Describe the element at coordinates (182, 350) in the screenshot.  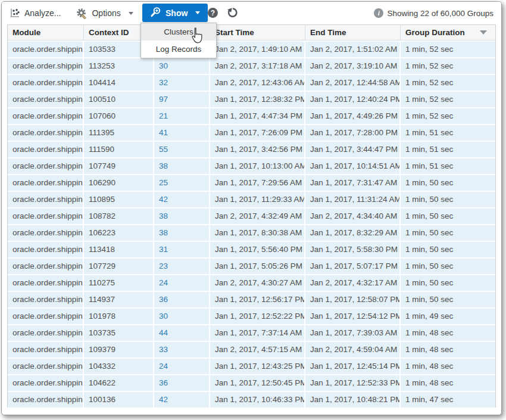
I see `cell-count-link: 33` at that location.